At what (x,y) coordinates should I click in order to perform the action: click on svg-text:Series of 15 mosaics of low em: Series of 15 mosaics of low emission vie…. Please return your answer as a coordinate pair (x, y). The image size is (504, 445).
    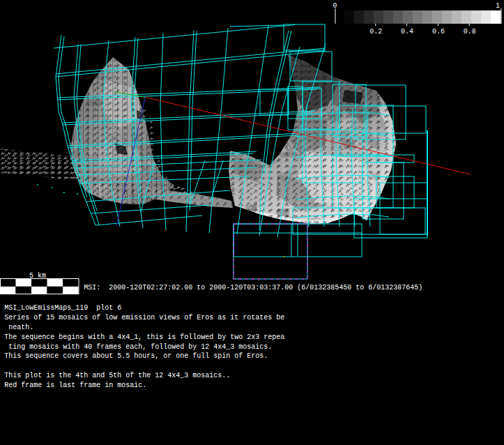
    Looking at the image, I should click on (144, 317).